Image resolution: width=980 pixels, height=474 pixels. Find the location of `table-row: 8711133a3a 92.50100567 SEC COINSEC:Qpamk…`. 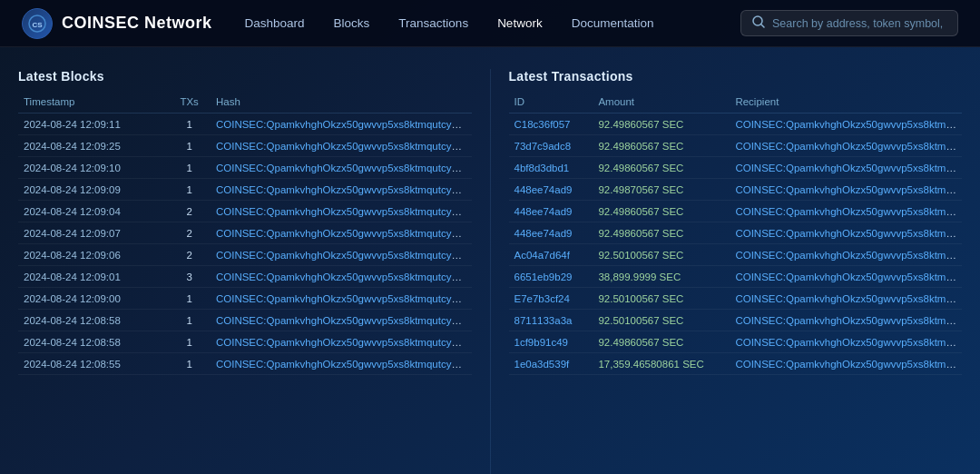

table-row: 8711133a3a 92.50100567 SEC COINSEC:Qpamk… is located at coordinates (736, 321).